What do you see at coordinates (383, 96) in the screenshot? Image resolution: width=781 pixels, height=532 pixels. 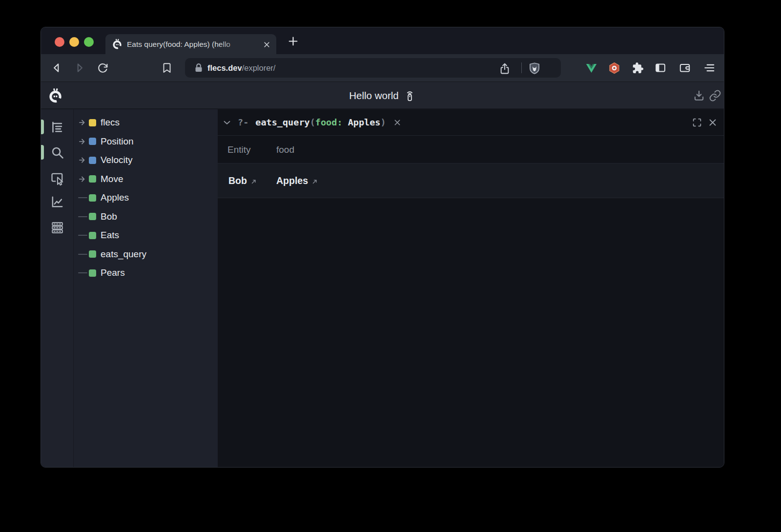 I see `app-title-group: Hello world` at bounding box center [383, 96].